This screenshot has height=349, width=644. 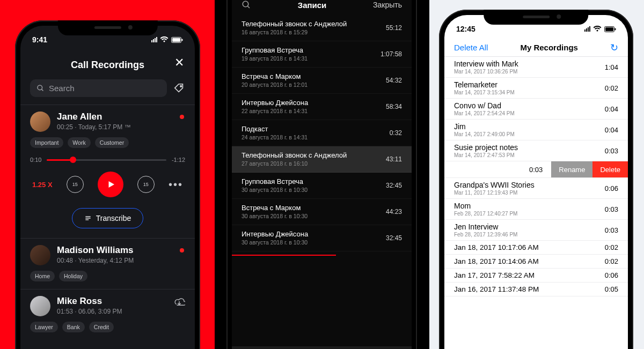 What do you see at coordinates (484, 85) in the screenshot?
I see `recording-title: Telemarketer` at bounding box center [484, 85].